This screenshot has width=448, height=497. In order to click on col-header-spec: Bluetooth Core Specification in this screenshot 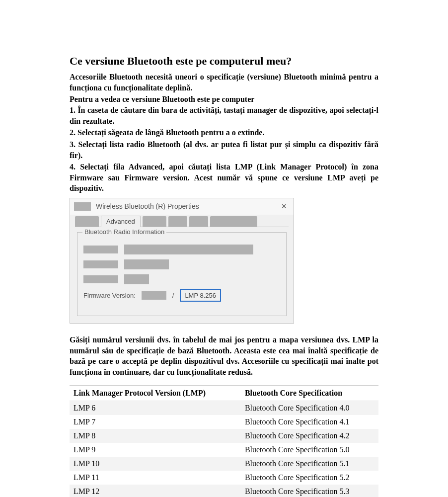, I will do `click(310, 394)`.